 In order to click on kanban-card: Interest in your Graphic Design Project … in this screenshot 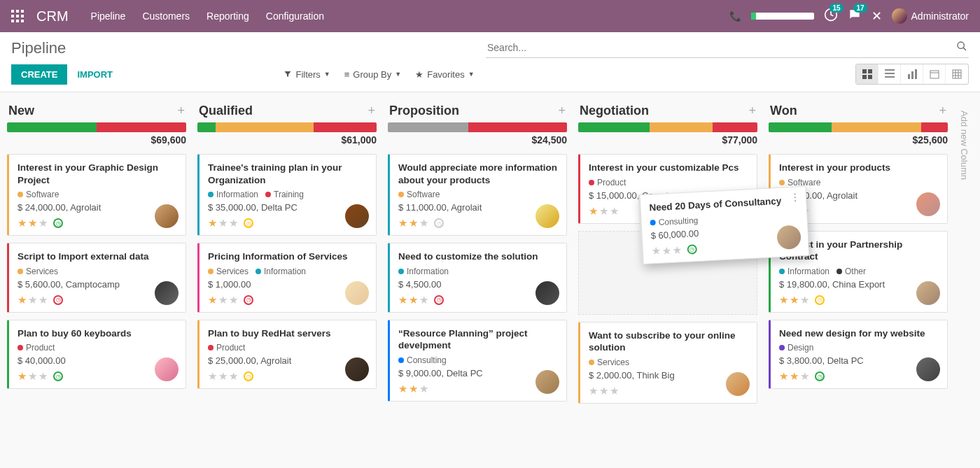, I will do `click(97, 194)`.